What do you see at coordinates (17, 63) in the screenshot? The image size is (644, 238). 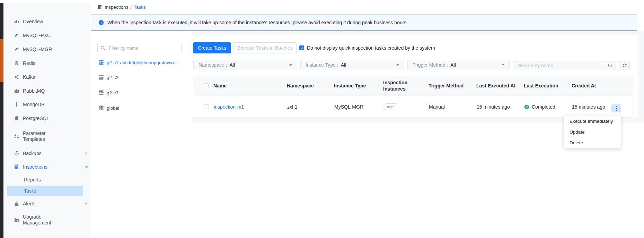 I see `redis-layers-icon` at bounding box center [17, 63].